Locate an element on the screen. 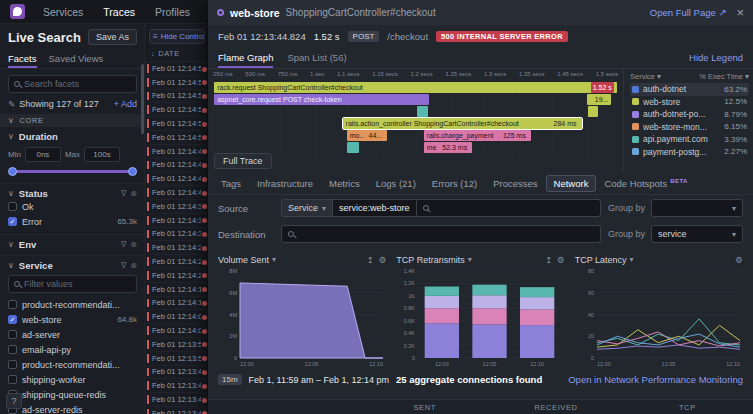  core-group-header: ∨ CORE is located at coordinates (72, 120).